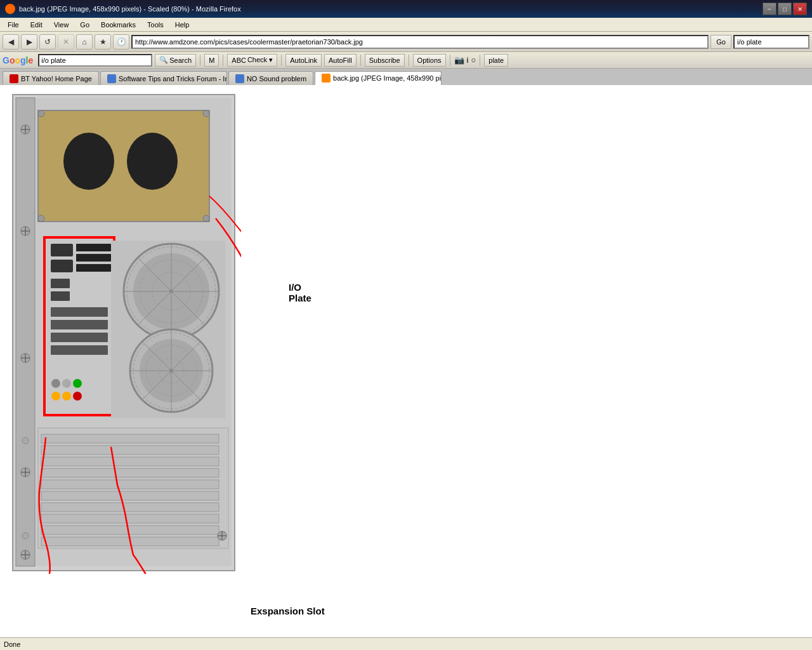 This screenshot has width=812, height=650. I want to click on icon-1: 📷, so click(459, 60).